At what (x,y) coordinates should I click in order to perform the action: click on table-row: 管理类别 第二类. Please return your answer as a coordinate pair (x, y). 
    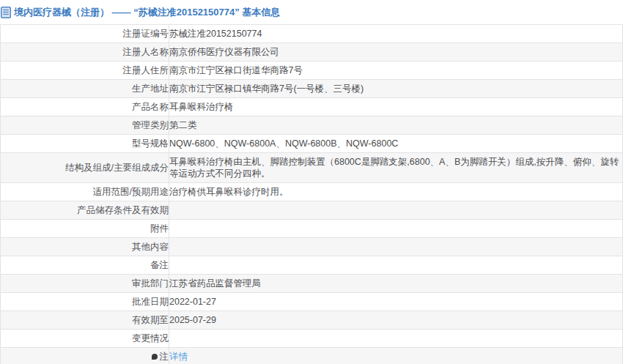
    Looking at the image, I should click on (312, 126).